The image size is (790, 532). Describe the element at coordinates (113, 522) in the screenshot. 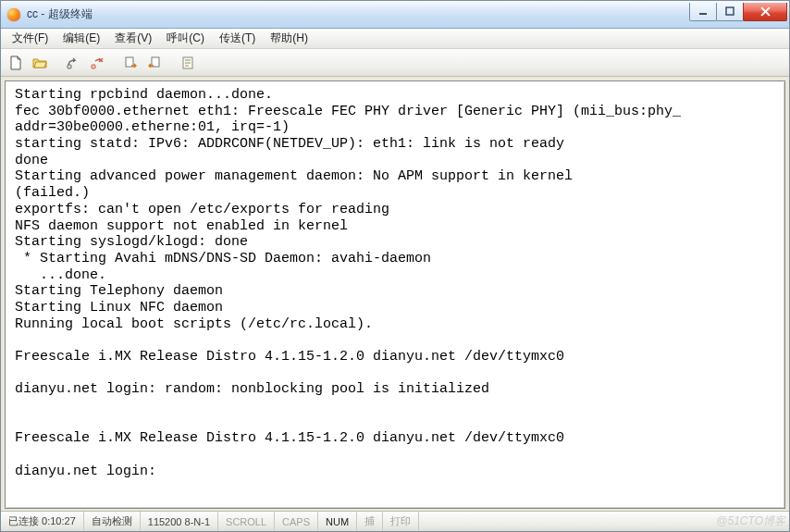

I see `status-autodetect: 自动检测` at that location.